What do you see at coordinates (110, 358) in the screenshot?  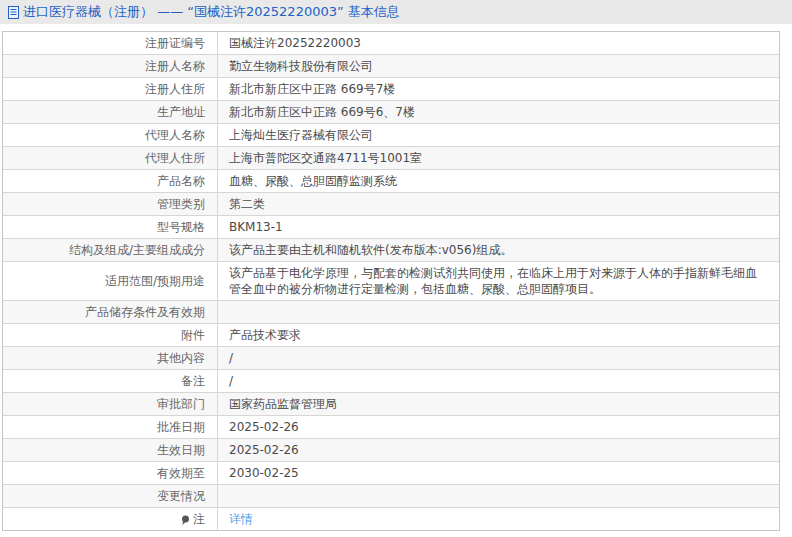 I see `row-label: 其他内容` at bounding box center [110, 358].